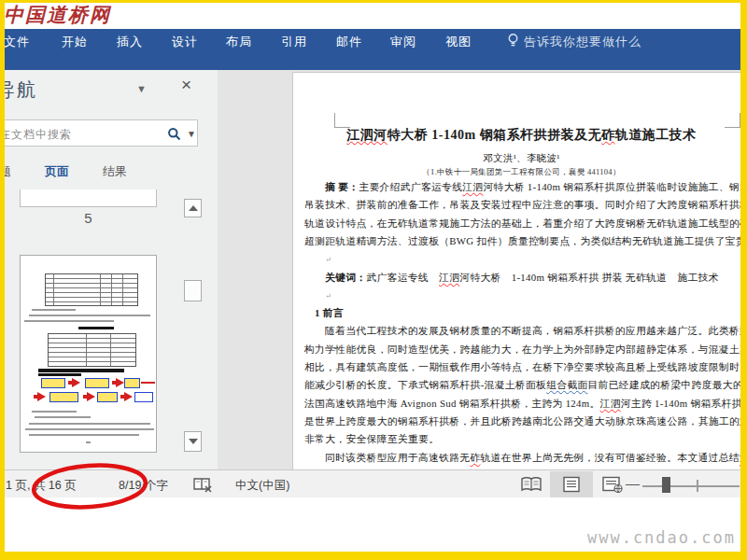 Image resolution: width=747 pixels, height=560 pixels. Describe the element at coordinates (372, 440) in the screenshot. I see `document-text-line: 非常大，安全保障至关重要。` at that location.